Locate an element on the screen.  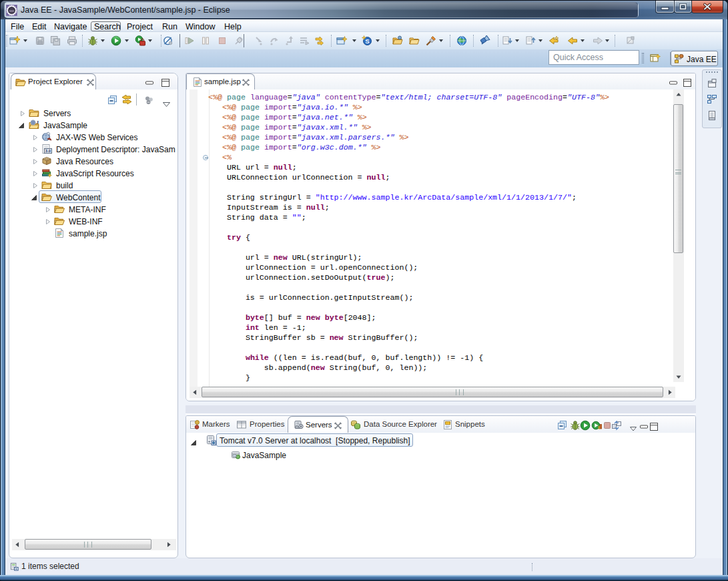
svg-text: J is located at coordinates (38, 122).